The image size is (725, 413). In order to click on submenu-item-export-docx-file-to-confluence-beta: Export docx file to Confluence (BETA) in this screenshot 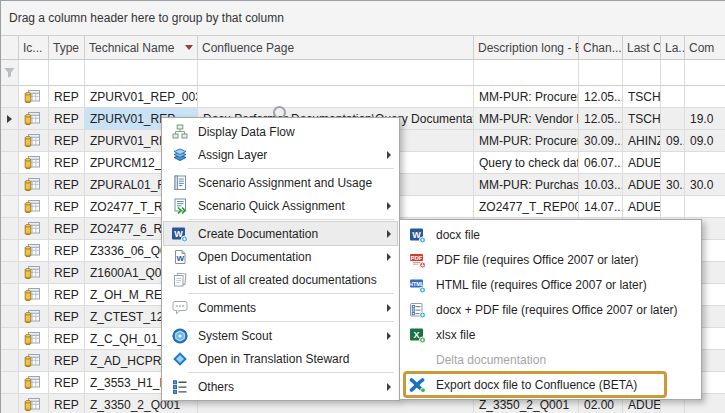, I will do `click(550, 384)`.